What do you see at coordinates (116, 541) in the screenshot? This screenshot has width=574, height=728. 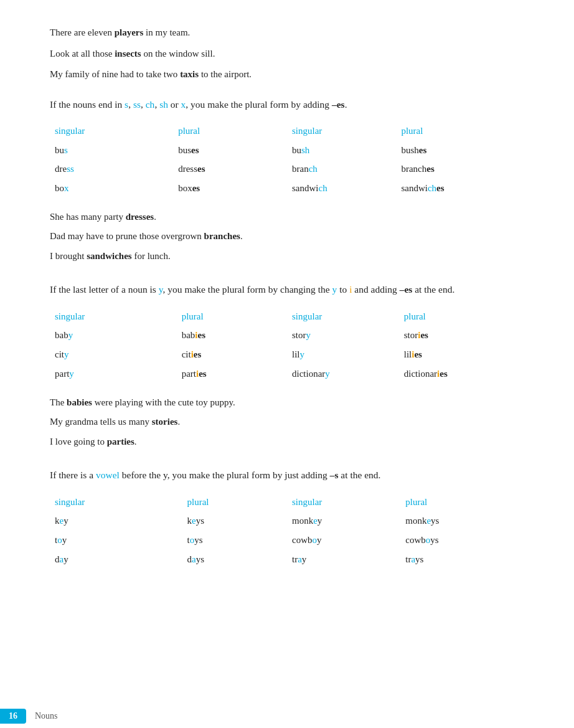 I see `singular-toy: toy` at bounding box center [116, 541].